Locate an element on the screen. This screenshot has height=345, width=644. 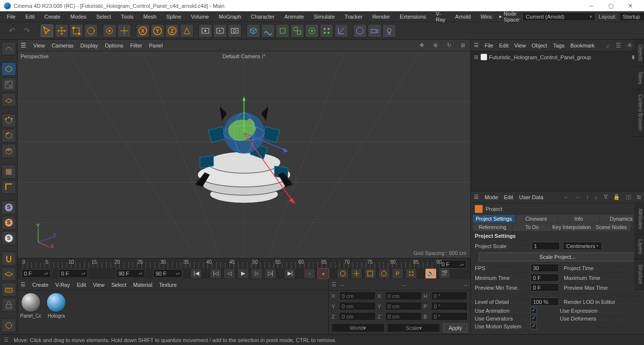
range-start-field: 0 F is located at coordinates (73, 274).